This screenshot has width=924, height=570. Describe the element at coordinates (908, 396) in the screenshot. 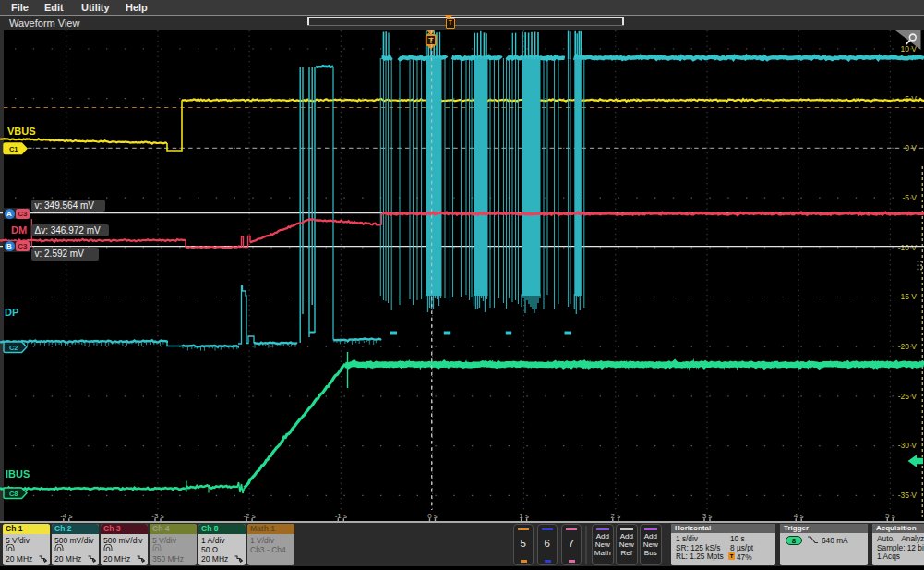

I see `svg-text: -25 V` at that location.